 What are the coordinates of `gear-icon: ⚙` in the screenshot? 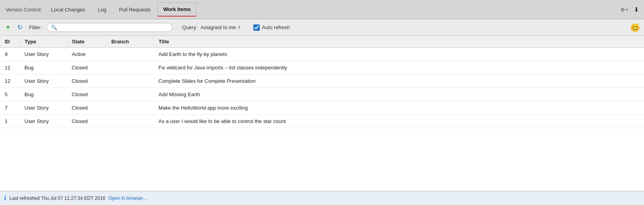 It's located at (623, 9).